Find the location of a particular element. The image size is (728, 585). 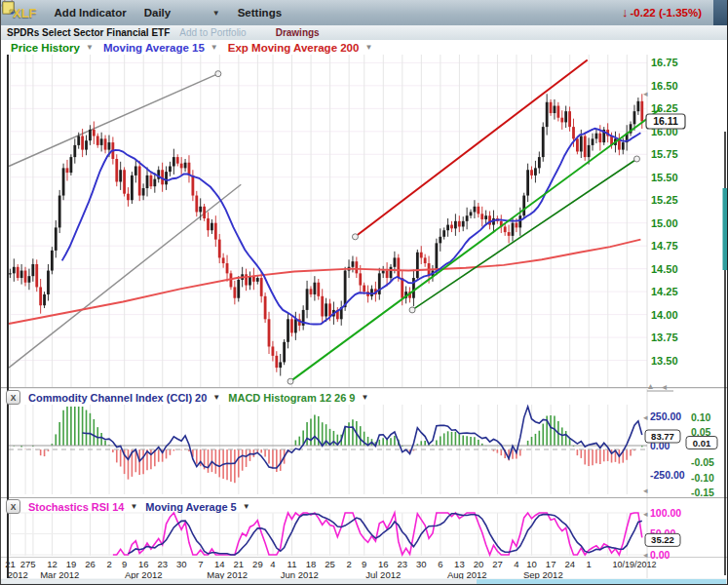

svg-text: 24 is located at coordinates (569, 564).